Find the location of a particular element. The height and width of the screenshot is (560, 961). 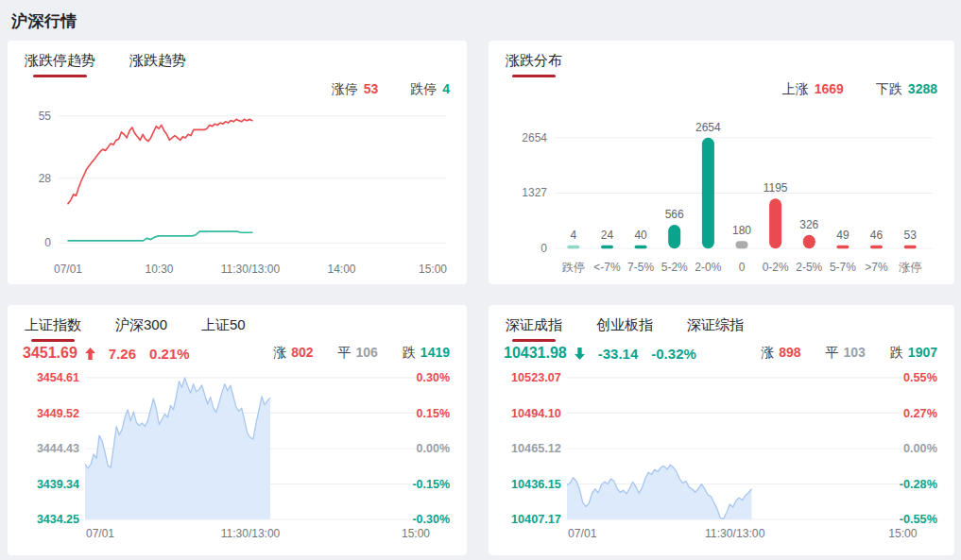

advancers-value: 1669 is located at coordinates (830, 89).